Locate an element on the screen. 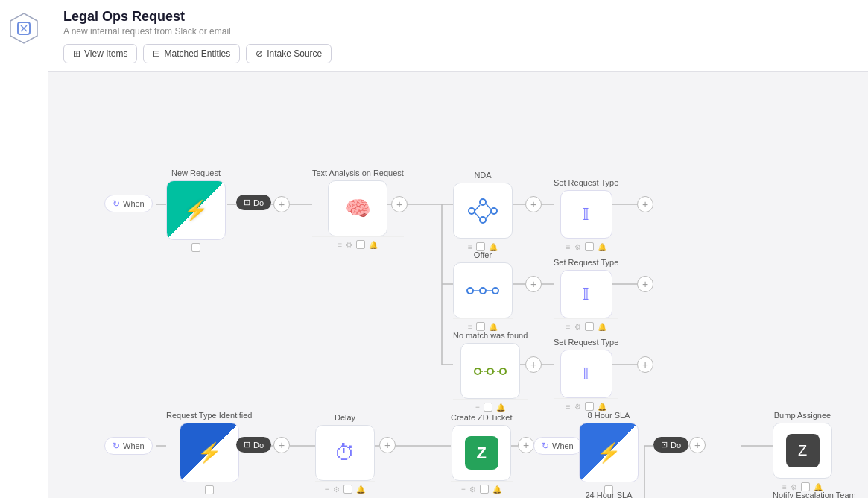  create-zd-node: Create ZD Ticket Z ≡ ⚙ 🔔 is located at coordinates (481, 455).